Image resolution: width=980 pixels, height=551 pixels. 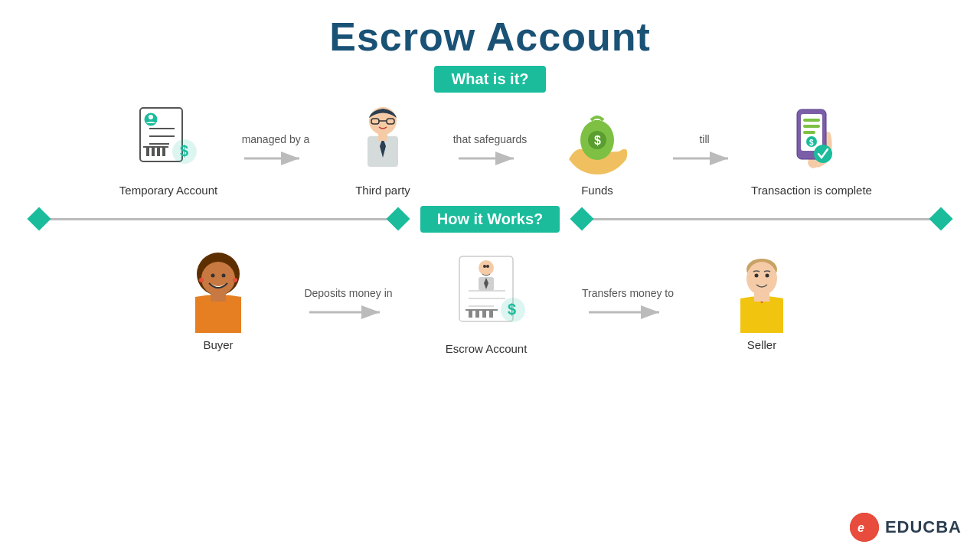 I want to click on arrow-text-3: till, so click(x=704, y=139).